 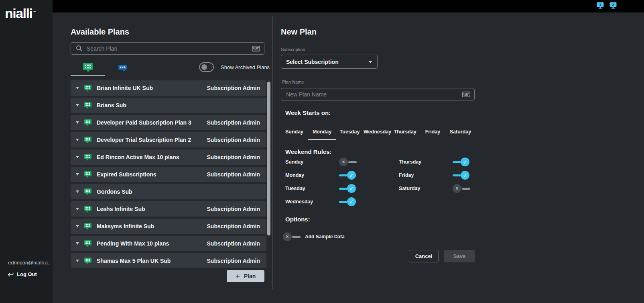 I want to click on weekend-col-1: Sunday×Monday✓Tuesday✓Wednesday✓, so click(x=321, y=184).